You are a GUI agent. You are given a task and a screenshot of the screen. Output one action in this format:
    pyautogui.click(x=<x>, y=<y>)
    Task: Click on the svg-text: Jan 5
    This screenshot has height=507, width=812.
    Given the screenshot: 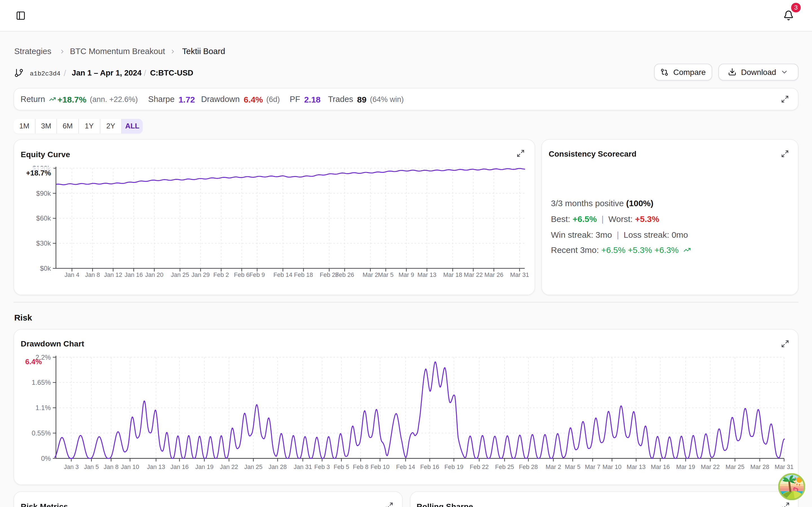 What is the action you would take?
    pyautogui.click(x=91, y=467)
    